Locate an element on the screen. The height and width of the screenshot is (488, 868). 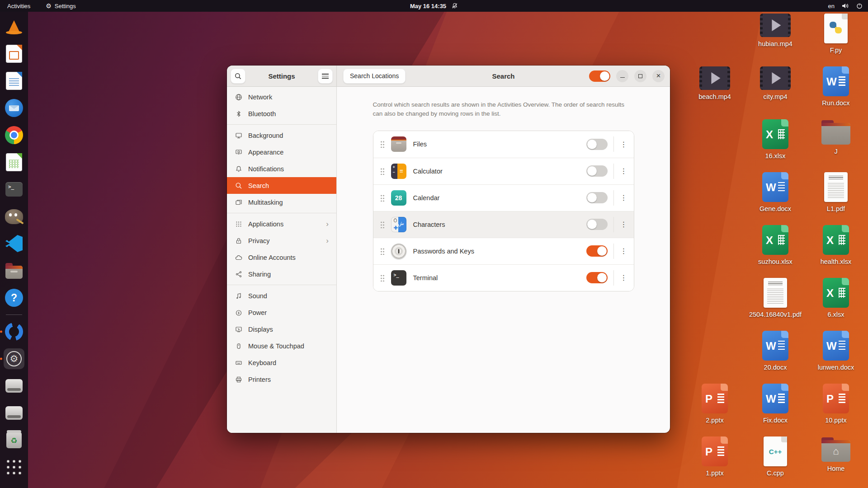
dock-item-help is located at coordinates (14, 298).